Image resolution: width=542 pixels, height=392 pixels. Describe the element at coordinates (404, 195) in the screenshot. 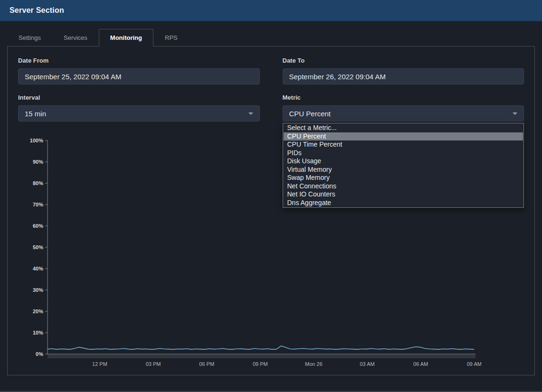

I see `metric-option: Net IO Counters` at that location.